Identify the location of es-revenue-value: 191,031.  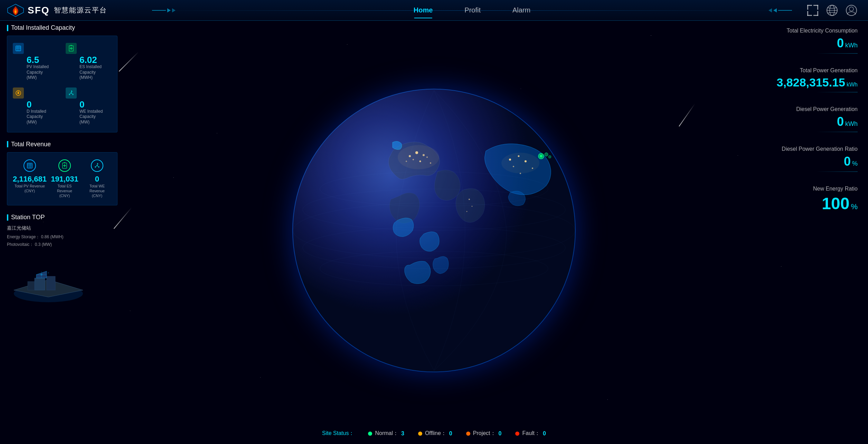
(65, 179).